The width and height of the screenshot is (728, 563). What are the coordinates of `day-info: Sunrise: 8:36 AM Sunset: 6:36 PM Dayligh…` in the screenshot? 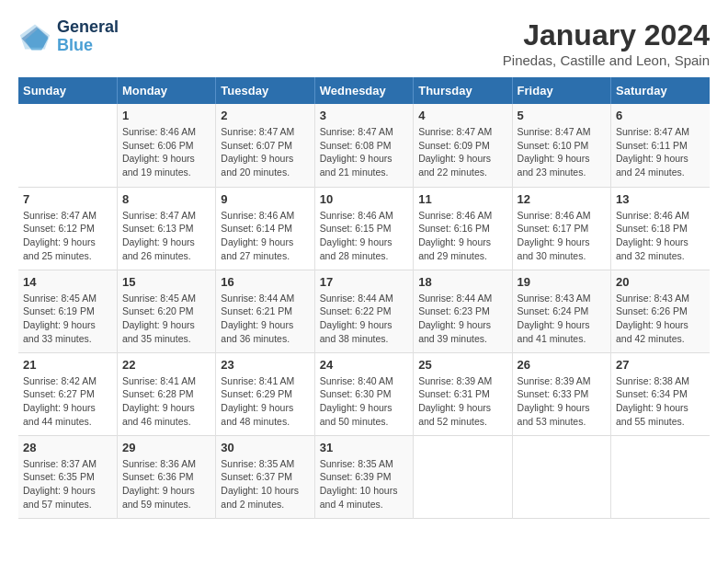 It's located at (166, 484).